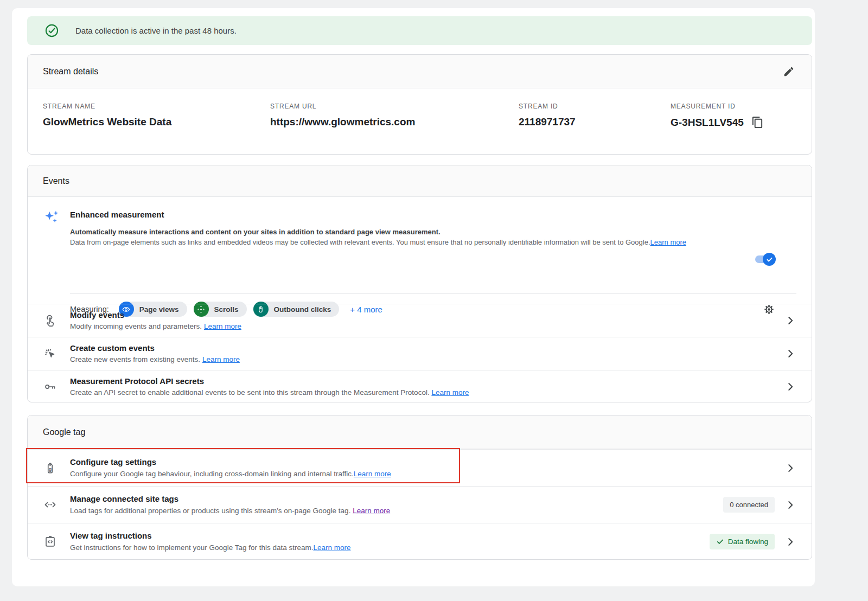 This screenshot has width=868, height=601. What do you see at coordinates (420, 354) in the screenshot?
I see `row-create-custom-events: Create custom events Create new events f…` at bounding box center [420, 354].